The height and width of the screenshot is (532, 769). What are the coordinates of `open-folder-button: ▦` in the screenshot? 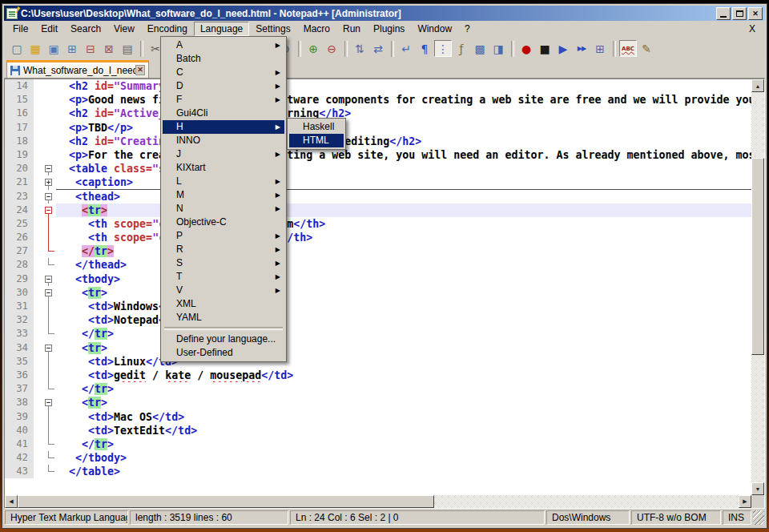 It's located at (35, 48).